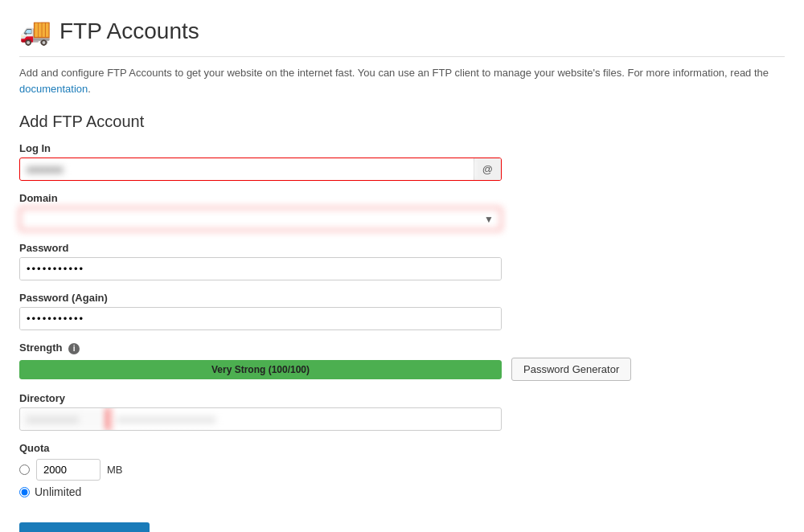 This screenshot has width=804, height=532. Describe the element at coordinates (402, 297) in the screenshot. I see `password-again-label: Password (Again)` at that location.